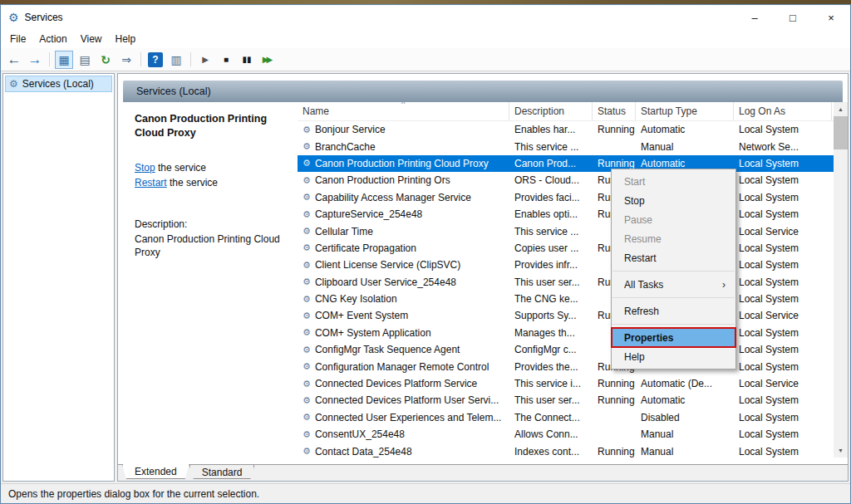 Image resolution: width=851 pixels, height=504 pixels. Describe the element at coordinates (551, 111) in the screenshot. I see `column-header-description: Description` at that location.